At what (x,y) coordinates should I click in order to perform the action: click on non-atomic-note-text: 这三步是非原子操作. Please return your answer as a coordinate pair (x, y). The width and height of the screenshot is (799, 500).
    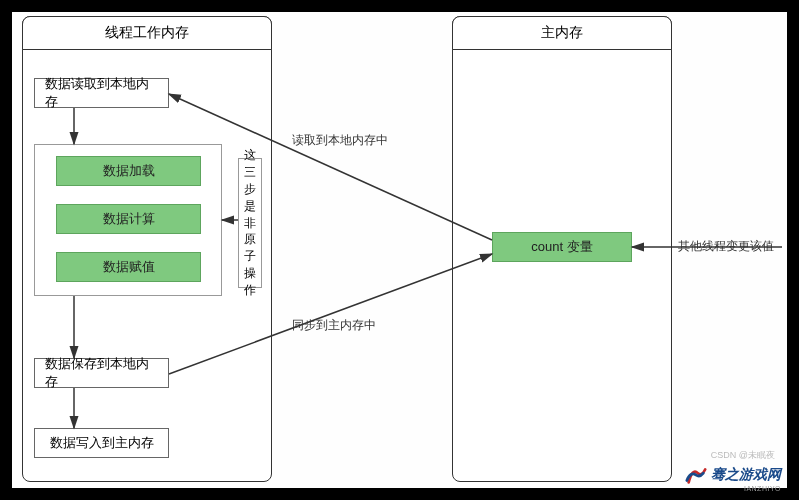
    Looking at the image, I should click on (250, 222).